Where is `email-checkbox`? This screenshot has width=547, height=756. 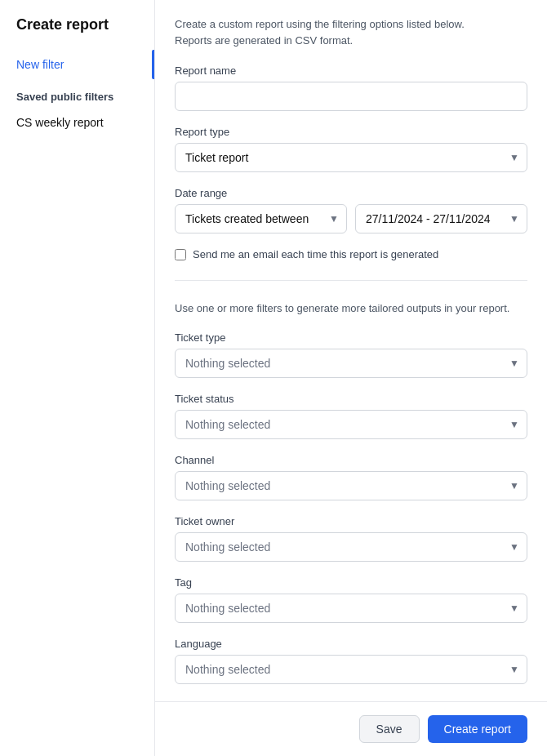
email-checkbox is located at coordinates (180, 255).